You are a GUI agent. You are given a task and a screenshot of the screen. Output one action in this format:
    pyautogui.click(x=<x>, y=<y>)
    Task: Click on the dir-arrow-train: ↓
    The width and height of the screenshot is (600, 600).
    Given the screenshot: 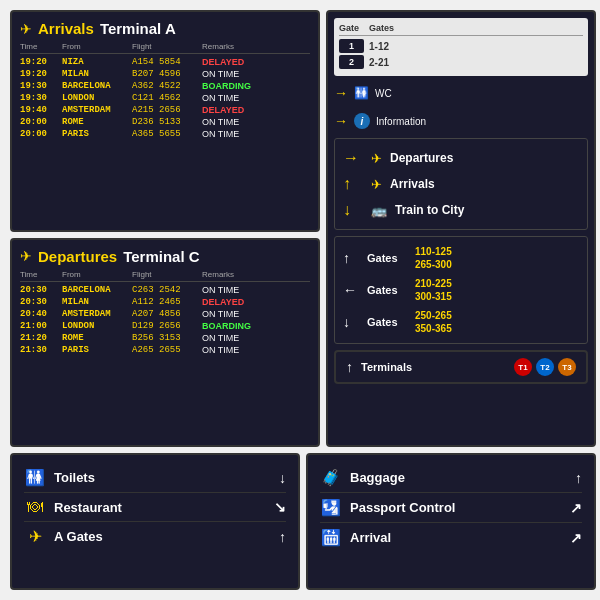 What is the action you would take?
    pyautogui.click(x=353, y=210)
    